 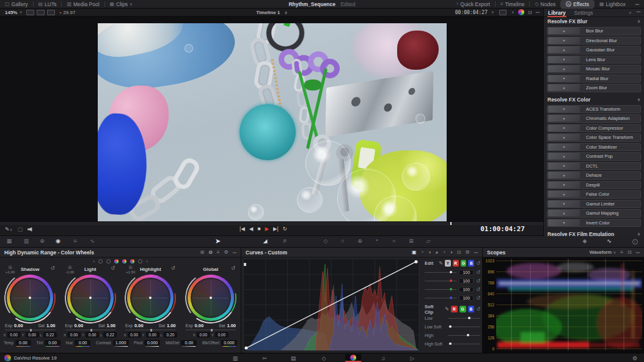 What do you see at coordinates (448, 263) in the screenshot?
I see `channel-y-button: Y` at bounding box center [448, 263].